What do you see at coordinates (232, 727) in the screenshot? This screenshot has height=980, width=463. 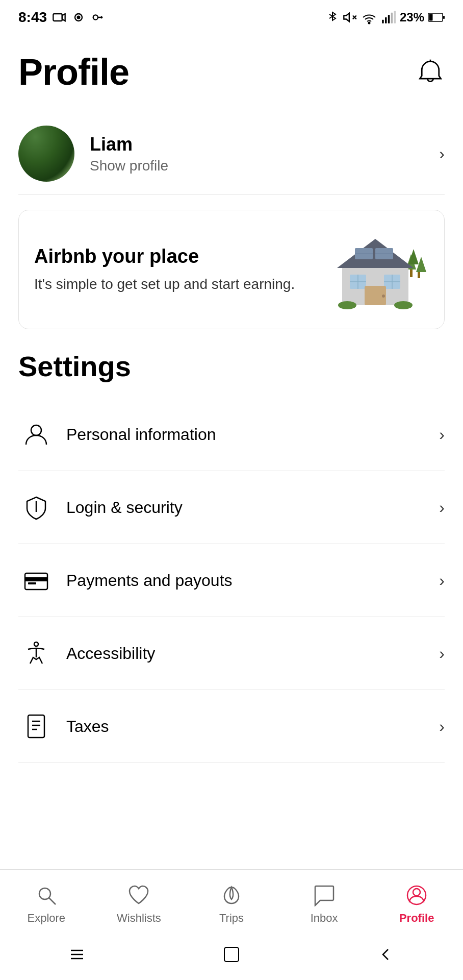 I see `taxes-item: Taxes ›` at bounding box center [232, 727].